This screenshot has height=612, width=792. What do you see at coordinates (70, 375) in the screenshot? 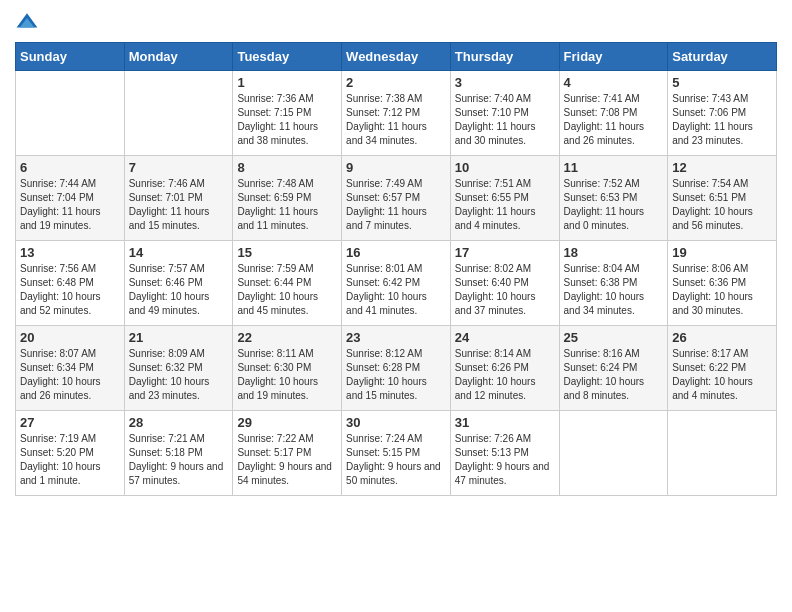
I see `day-info: Sunrise: 8:07 AM Sunset: 6:34 PM Dayligh…` at bounding box center [70, 375].